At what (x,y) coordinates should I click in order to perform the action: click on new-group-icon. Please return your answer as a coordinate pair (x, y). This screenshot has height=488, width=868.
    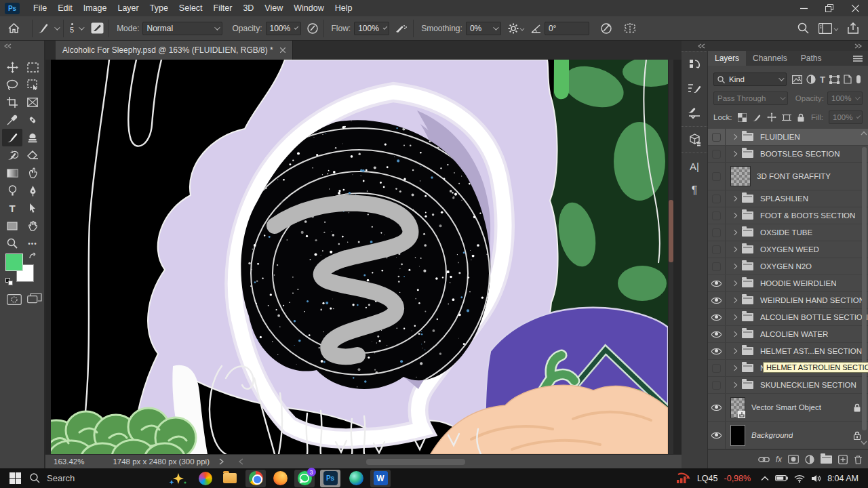
    Looking at the image, I should click on (826, 460).